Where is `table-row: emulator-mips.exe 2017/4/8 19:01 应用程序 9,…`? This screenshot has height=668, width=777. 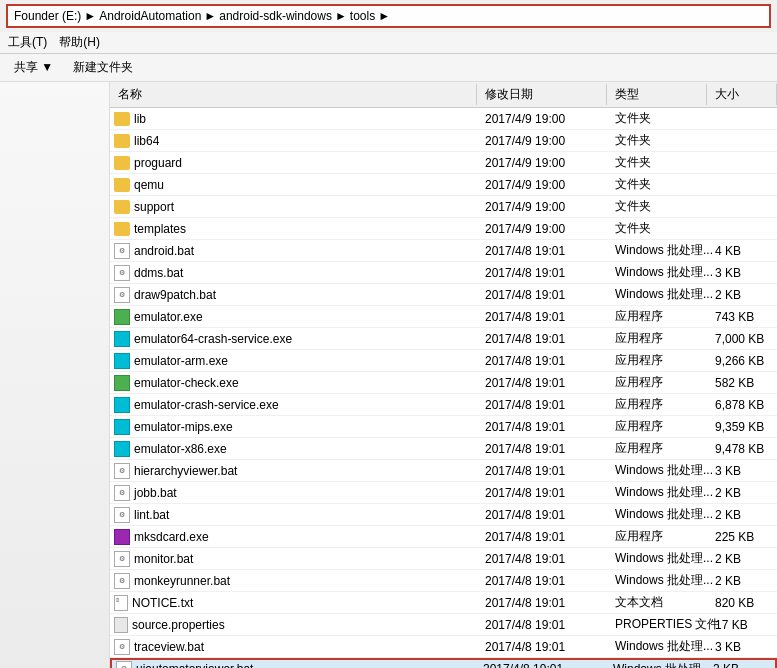
table-row: emulator-mips.exe 2017/4/8 19:01 应用程序 9,… is located at coordinates (444, 427).